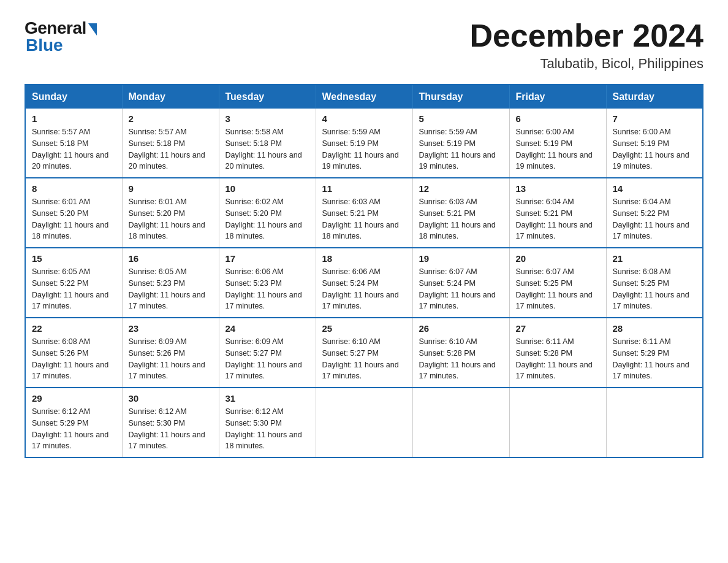 The image size is (728, 563). I want to click on calendar-week-row: 1Sunrise: 5:57 AMSunset: 5:18 PMDaylight…, so click(364, 144).